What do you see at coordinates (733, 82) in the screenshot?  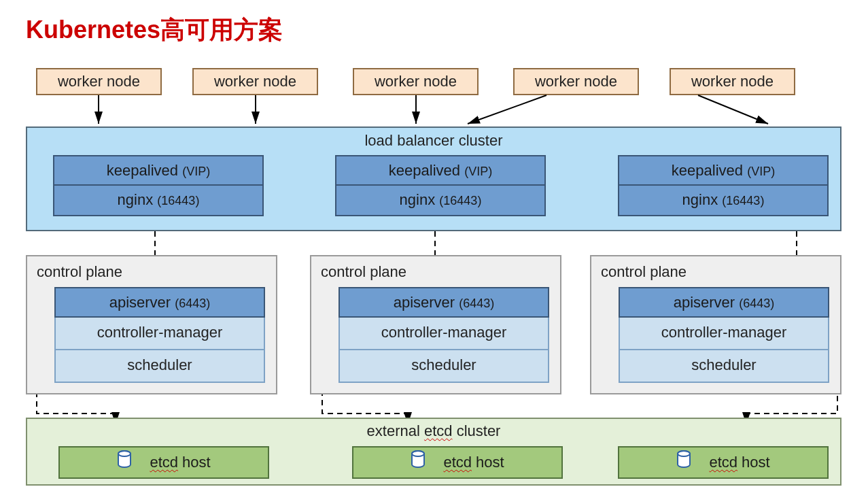 I see `worker-node-5: worker node` at bounding box center [733, 82].